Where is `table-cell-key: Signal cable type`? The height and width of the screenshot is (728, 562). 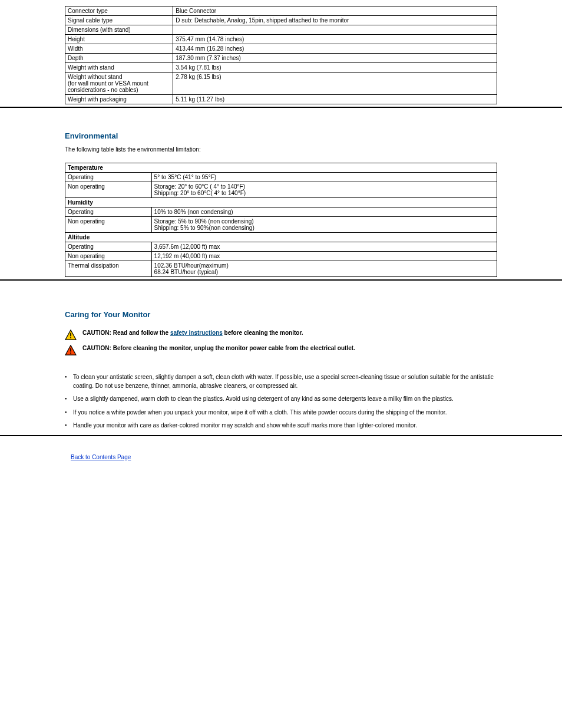 table-cell-key: Signal cable type is located at coordinates (119, 21).